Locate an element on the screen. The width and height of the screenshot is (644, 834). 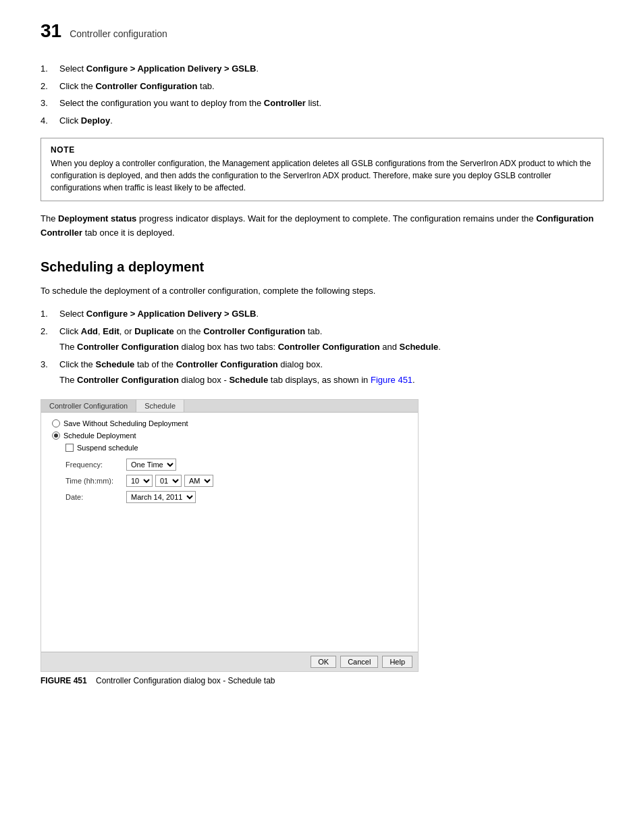
chapter-header: 31 Controller configuration is located at coordinates (322, 31).